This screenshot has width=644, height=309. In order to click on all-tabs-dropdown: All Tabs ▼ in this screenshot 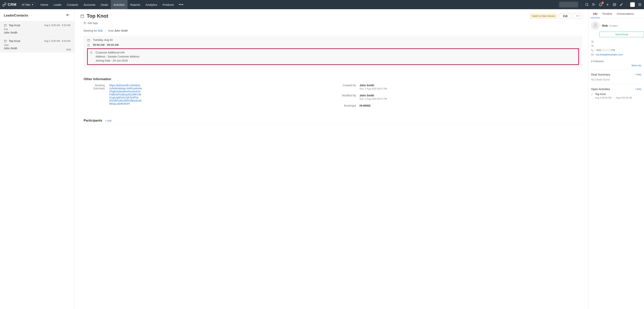, I will do `click(28, 5)`.